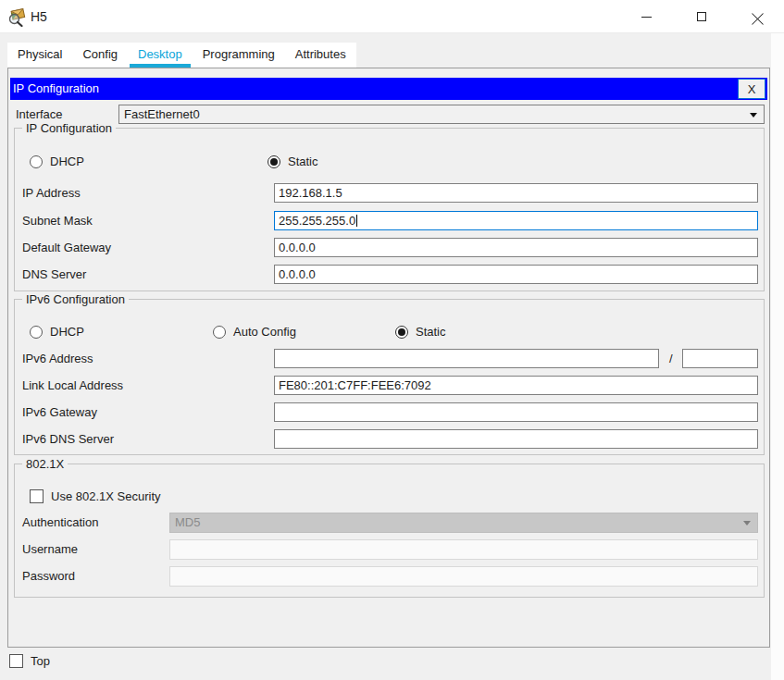  Describe the element at coordinates (160, 56) in the screenshot. I see `tab-desktop: Desktop` at that location.